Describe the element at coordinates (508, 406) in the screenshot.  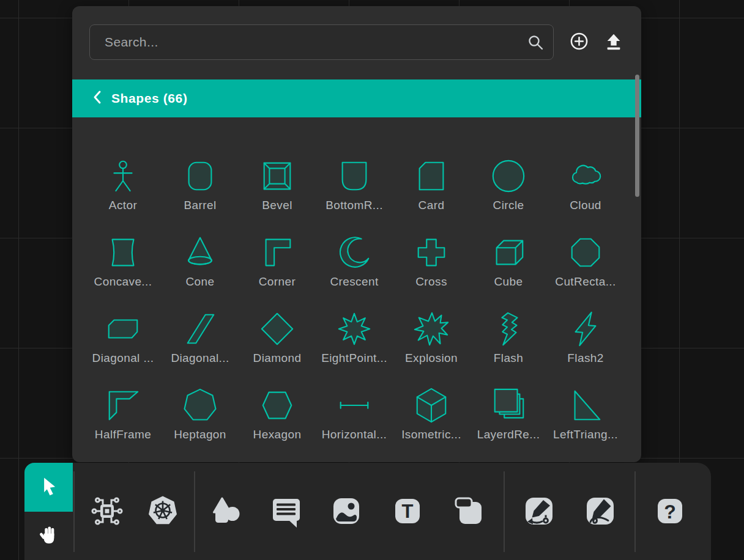
I see `shape-item-layered-rectangle: LayerdRe...` at that location.